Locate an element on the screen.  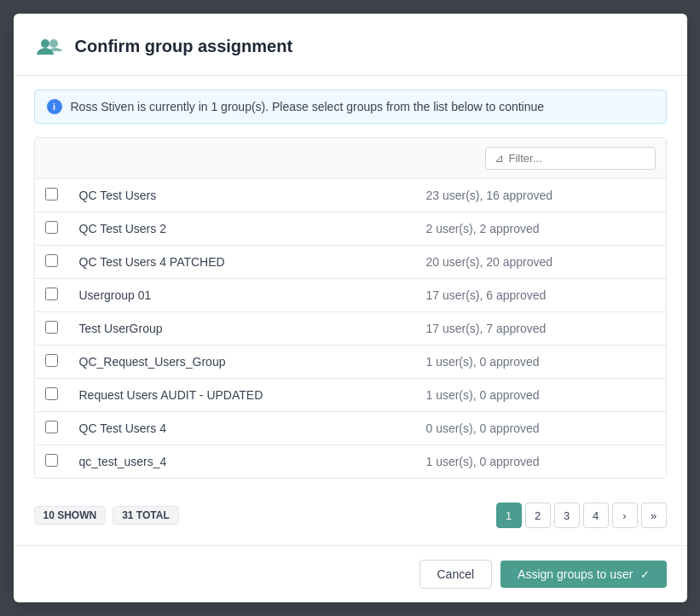
pagination-controls: 1234›» is located at coordinates (581, 515).